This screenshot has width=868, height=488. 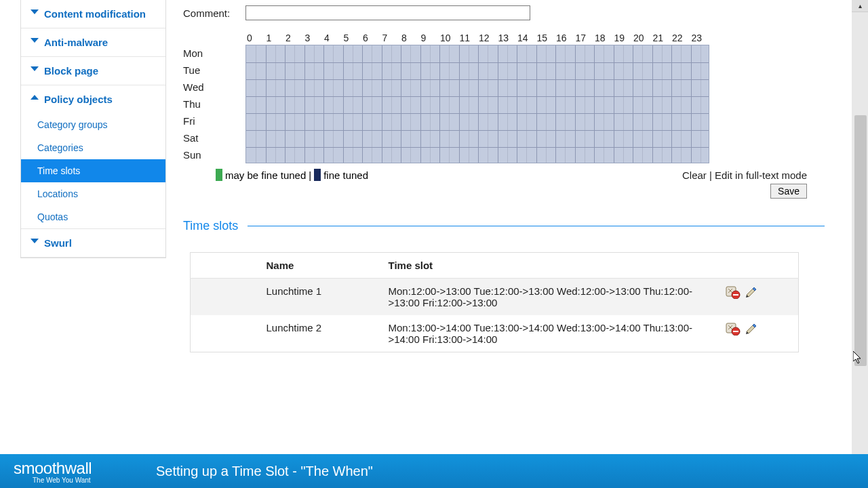 I want to click on row-slot: Mon:13:00->14:00 Tue:13:00->14:00 Wed:13…, so click(x=549, y=333).